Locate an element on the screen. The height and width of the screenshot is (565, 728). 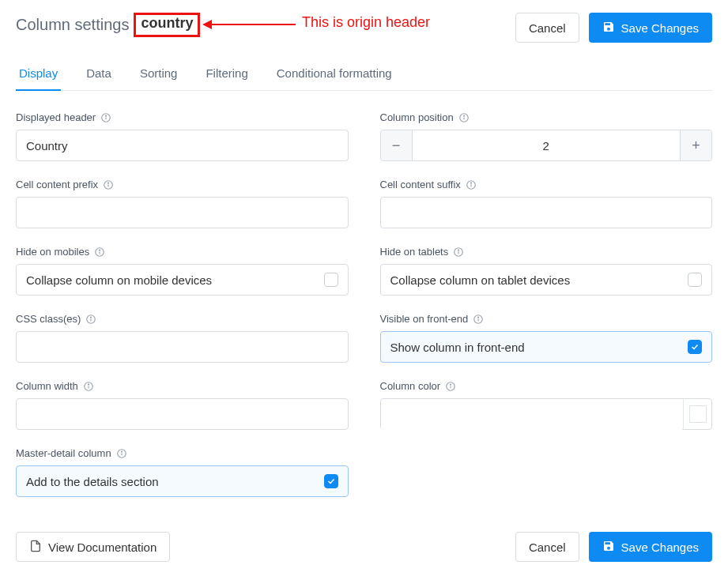
hide-mobiles-toggle: Collapse column on mobile devices is located at coordinates (182, 280).